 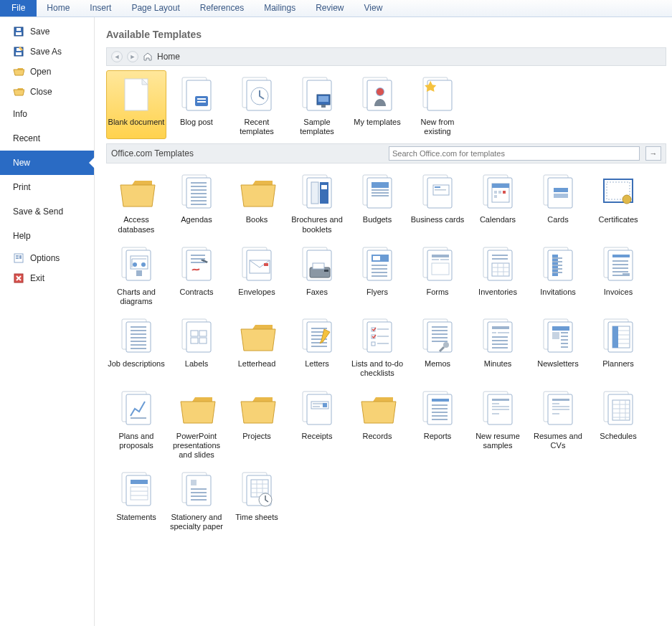 I want to click on ribbon-tab-insert: Insert, so click(x=100, y=9).